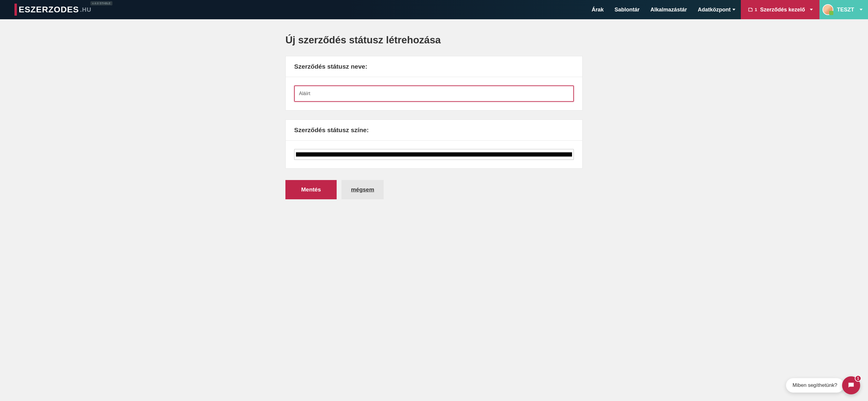 The height and width of the screenshot is (401, 868). I want to click on status-color-input, so click(434, 155).